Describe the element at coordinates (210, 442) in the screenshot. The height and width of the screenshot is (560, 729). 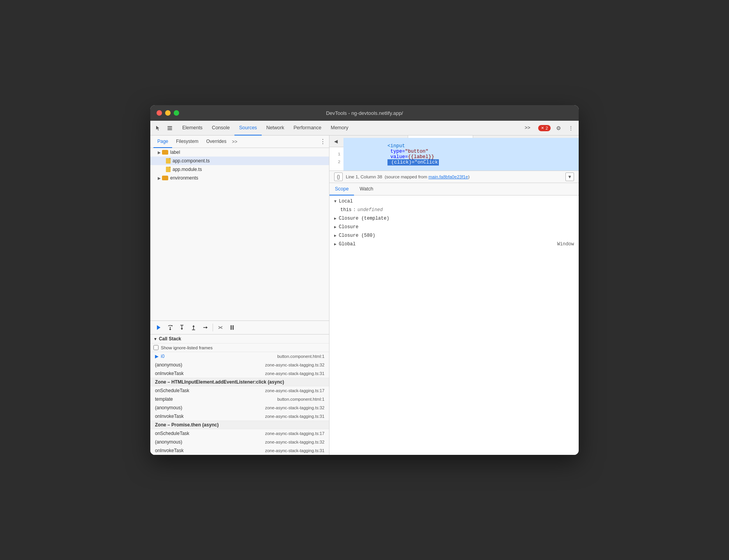
I see `stack-func-anon3: (anonymous)` at that location.